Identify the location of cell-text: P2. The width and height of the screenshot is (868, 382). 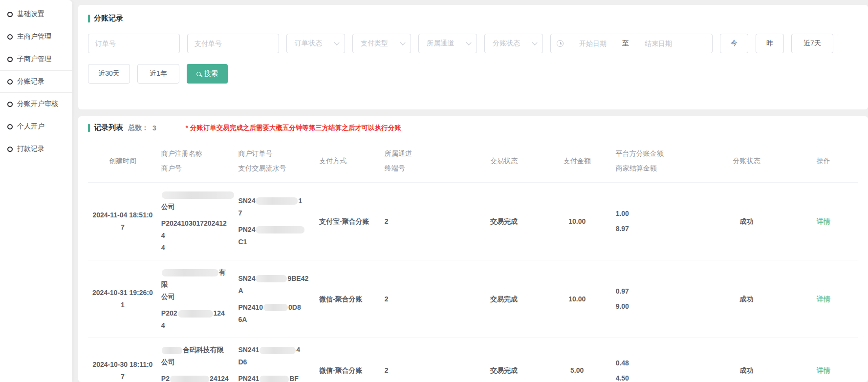
(165, 378).